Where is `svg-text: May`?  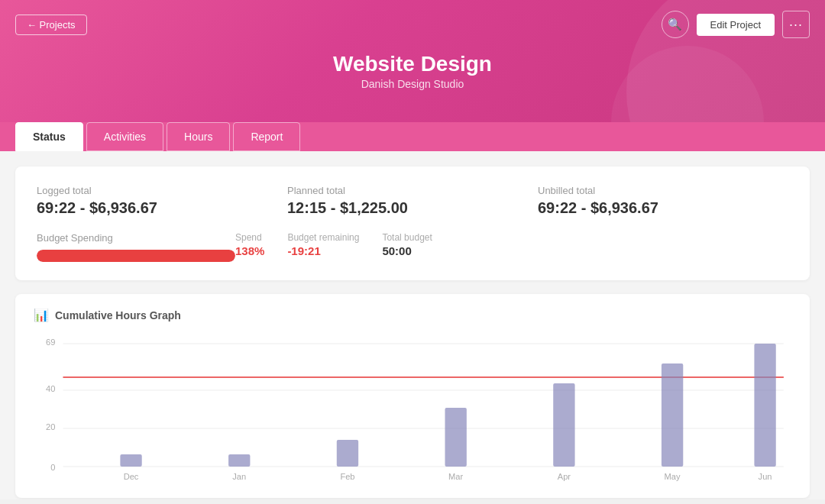 svg-text: May is located at coordinates (672, 477).